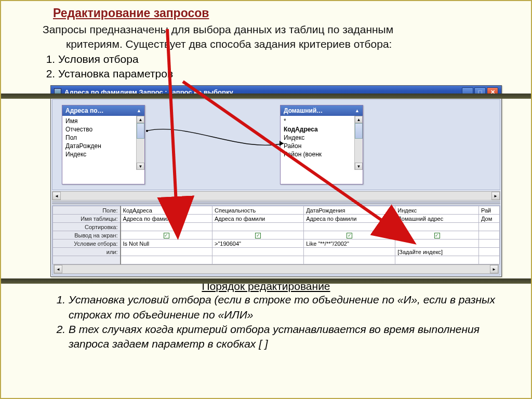 The image size is (532, 399). Describe the element at coordinates (489, 235) in the screenshot. I see `grid-cell-checkbox` at that location.